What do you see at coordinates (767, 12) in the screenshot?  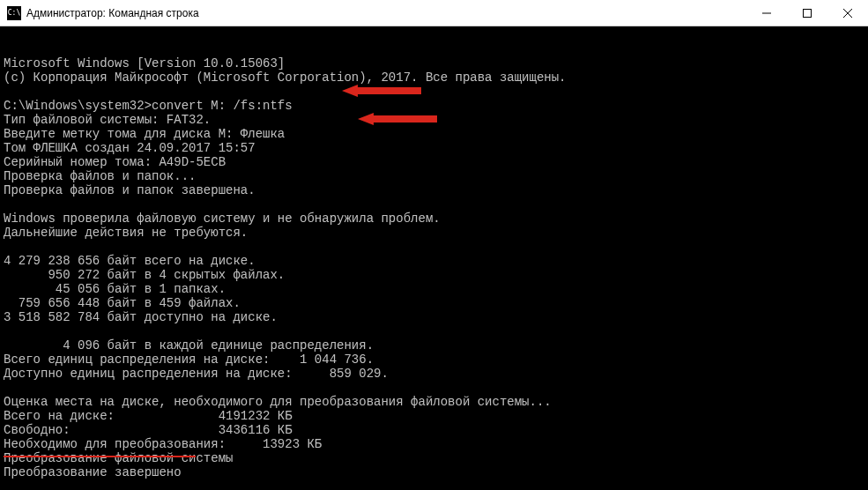 I see `minimize-button` at bounding box center [767, 12].